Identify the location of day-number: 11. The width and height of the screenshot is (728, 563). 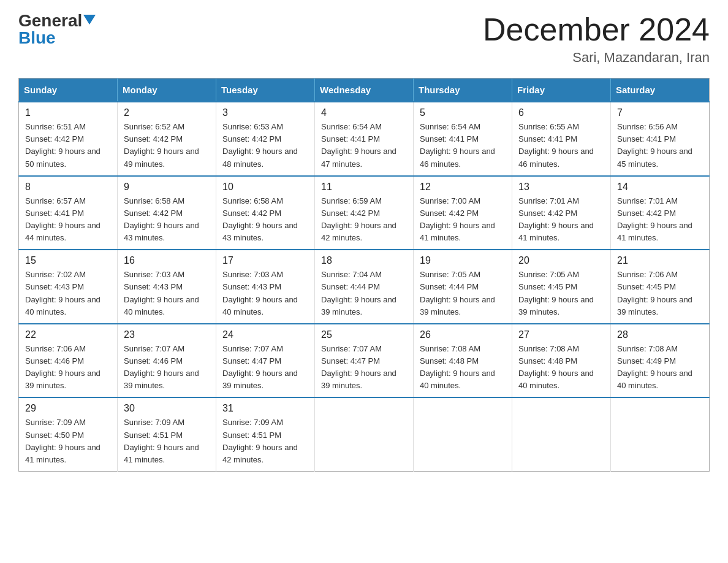
(364, 187).